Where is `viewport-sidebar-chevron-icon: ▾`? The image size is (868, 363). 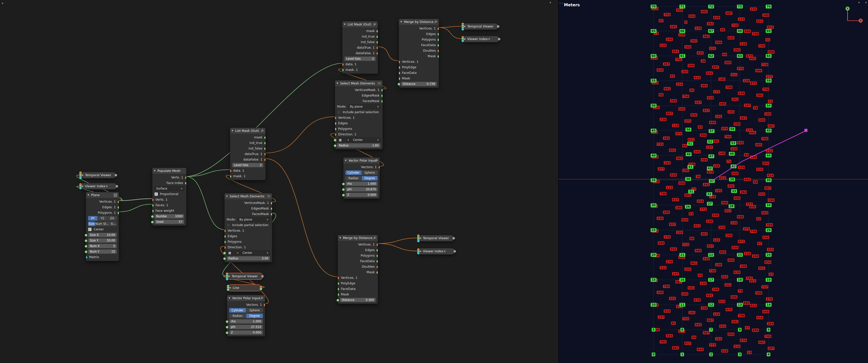 viewport-sidebar-chevron-icon: ▾ is located at coordinates (866, 3).